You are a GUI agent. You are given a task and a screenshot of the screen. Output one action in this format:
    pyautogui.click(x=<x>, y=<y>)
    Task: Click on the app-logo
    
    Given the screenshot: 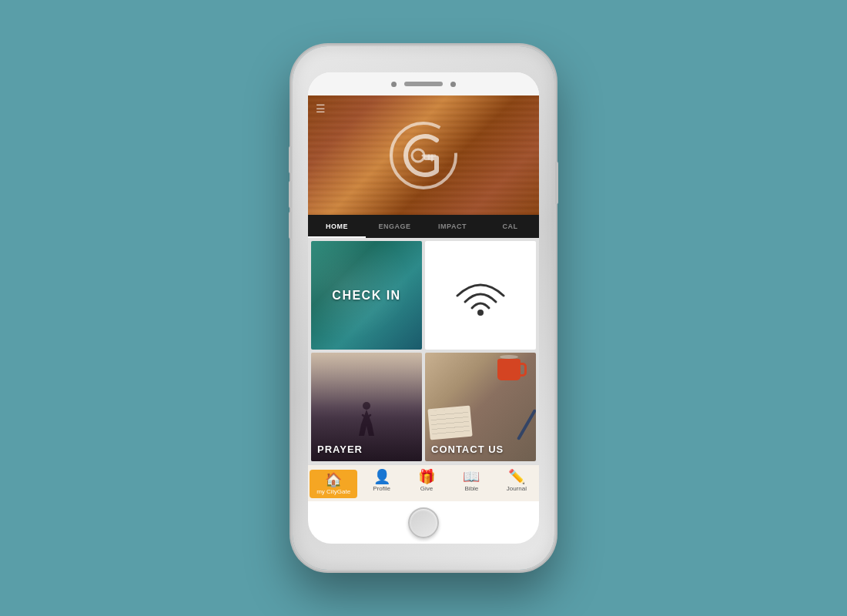 What is the action you would take?
    pyautogui.click(x=424, y=156)
    